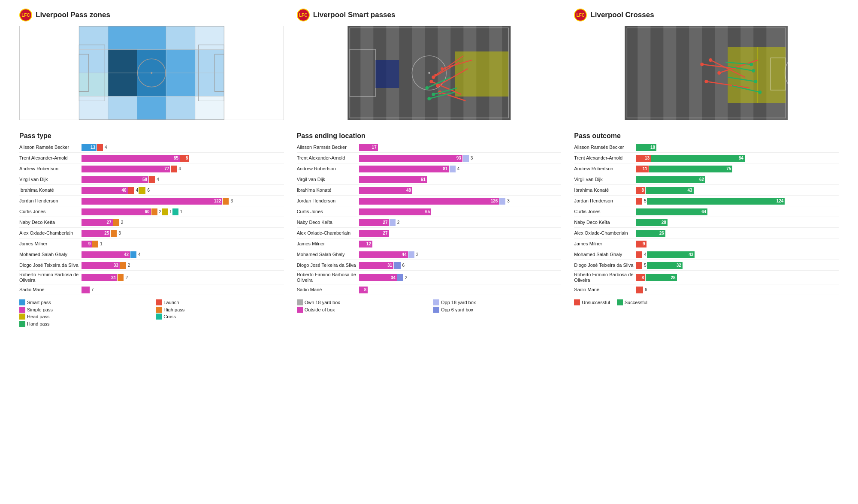 Image resolution: width=858 pixels, height=504 pixels. What do you see at coordinates (580, 15) in the screenshot?
I see `lfc-badge-3: LFC` at bounding box center [580, 15].